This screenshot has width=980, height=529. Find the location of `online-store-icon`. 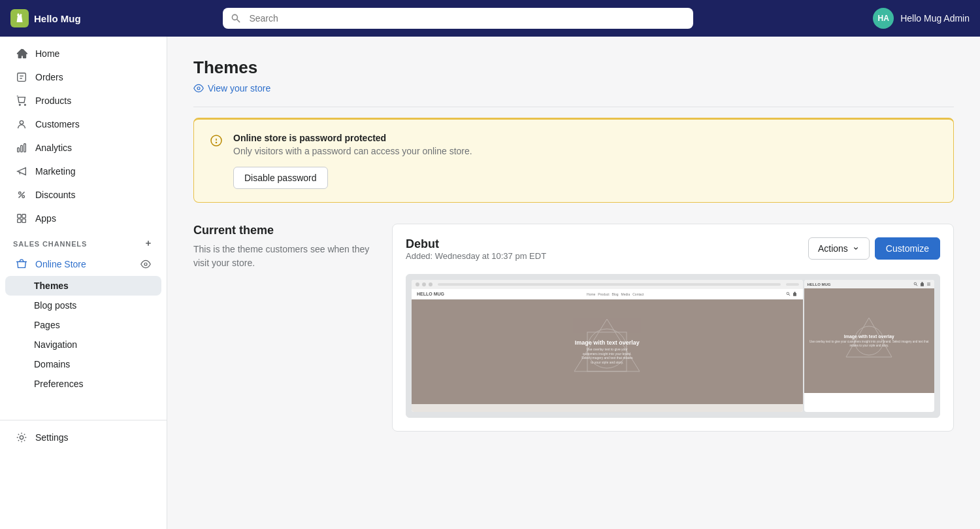

online-store-icon is located at coordinates (22, 264).